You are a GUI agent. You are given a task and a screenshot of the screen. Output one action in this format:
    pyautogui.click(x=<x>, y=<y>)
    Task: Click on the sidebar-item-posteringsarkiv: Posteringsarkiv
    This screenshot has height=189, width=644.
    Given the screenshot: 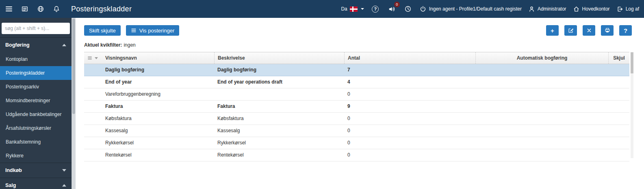 What is the action you would take?
    pyautogui.click(x=36, y=87)
    